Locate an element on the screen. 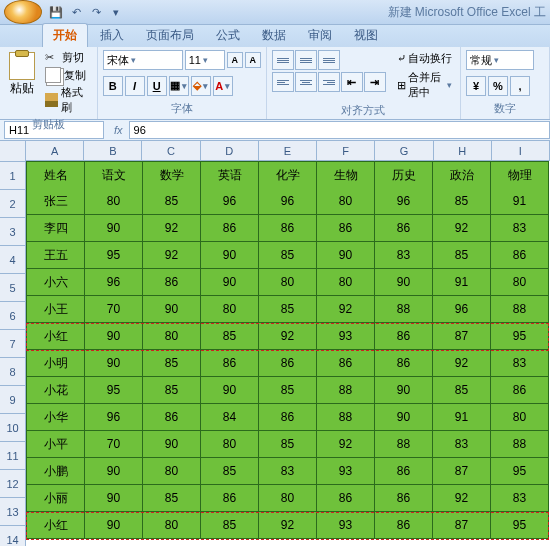 The width and height of the screenshot is (550, 546). tab-3: 公式 is located at coordinates (228, 36).